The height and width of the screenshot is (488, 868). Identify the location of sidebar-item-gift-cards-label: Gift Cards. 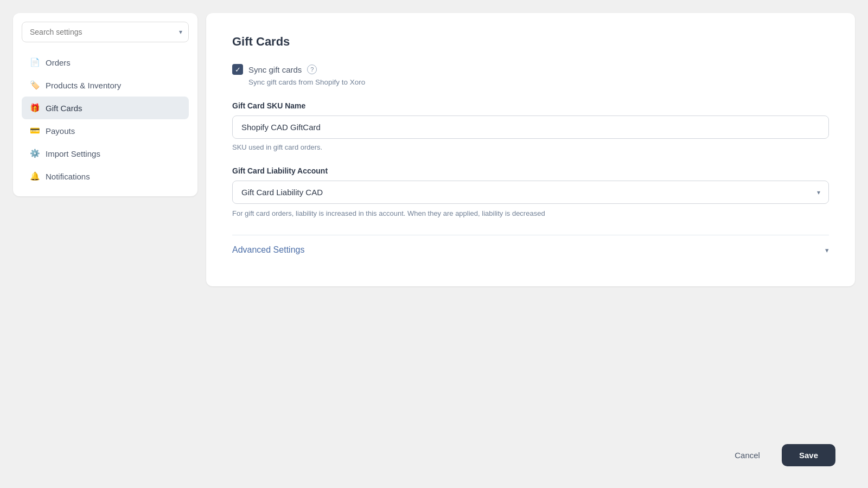
(64, 108).